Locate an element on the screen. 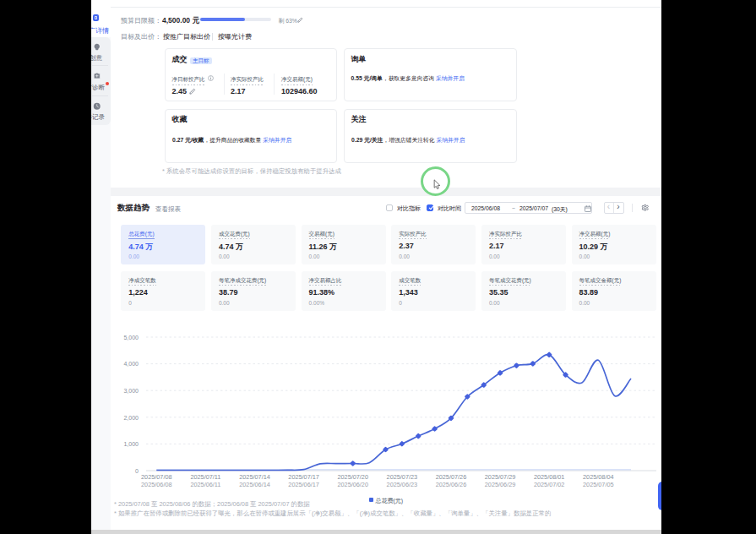 This screenshot has height=534, width=756. metric-label: 每笔净成交花费(元) is located at coordinates (242, 281).